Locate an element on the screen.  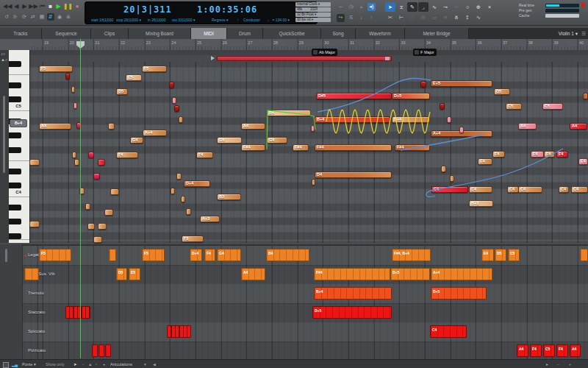
midi-note: G4 is located at coordinates (137, 140).